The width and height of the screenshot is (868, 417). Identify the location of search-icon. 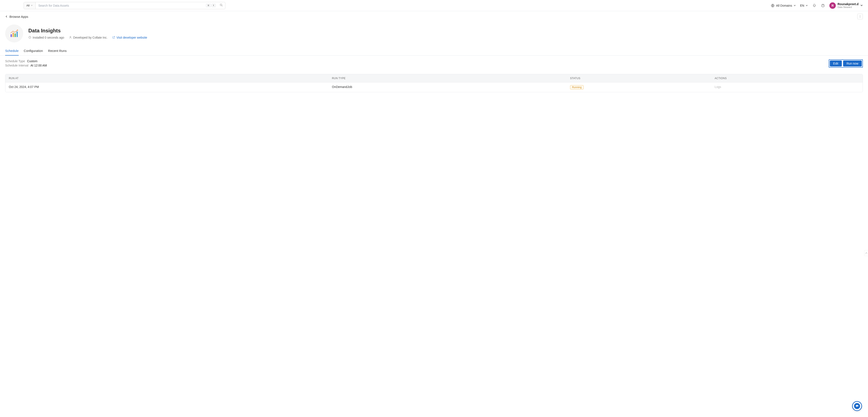
(221, 5).